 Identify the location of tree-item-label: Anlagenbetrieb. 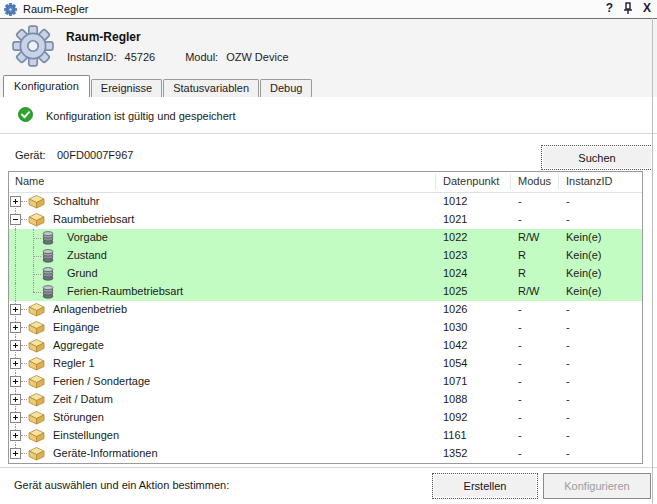
(90, 309).